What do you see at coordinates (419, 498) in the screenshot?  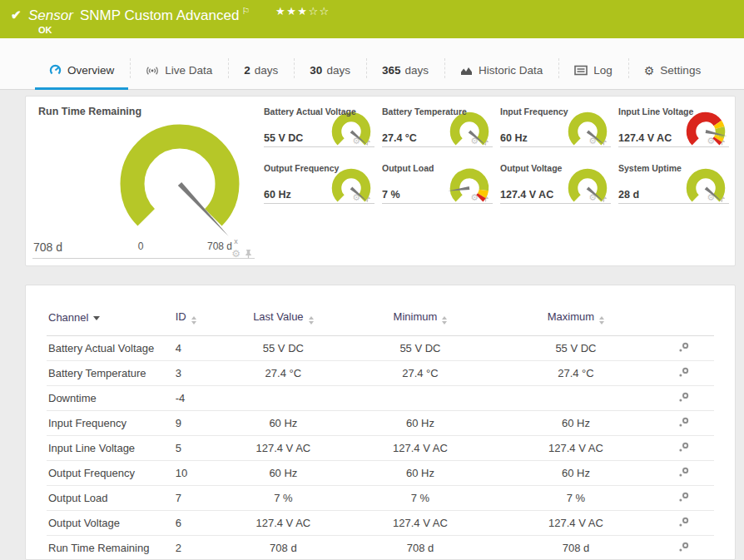 I see `cell-minimum: 7 %` at bounding box center [419, 498].